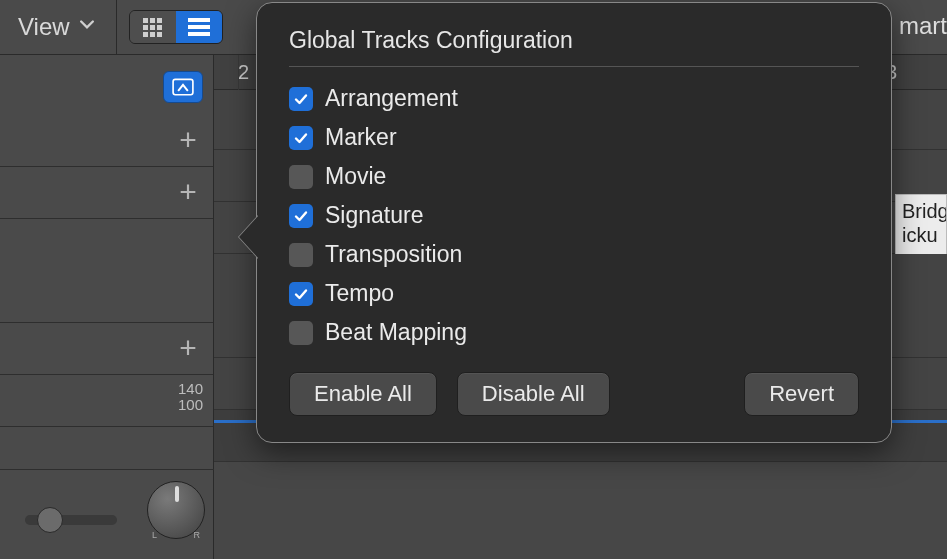 The height and width of the screenshot is (559, 947). What do you see at coordinates (392, 98) in the screenshot?
I see `checkbox-label: Arrangement` at bounding box center [392, 98].